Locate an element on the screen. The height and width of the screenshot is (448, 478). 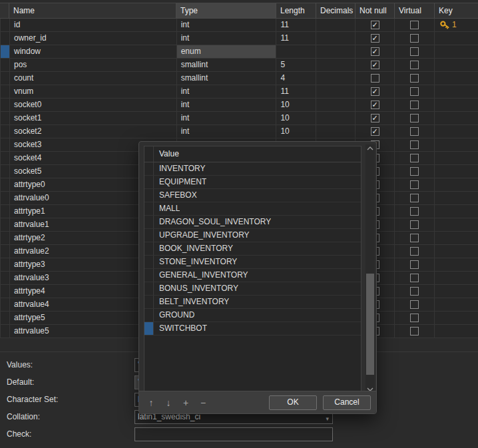
collation-dropdown-icon: ▾ is located at coordinates (328, 418).